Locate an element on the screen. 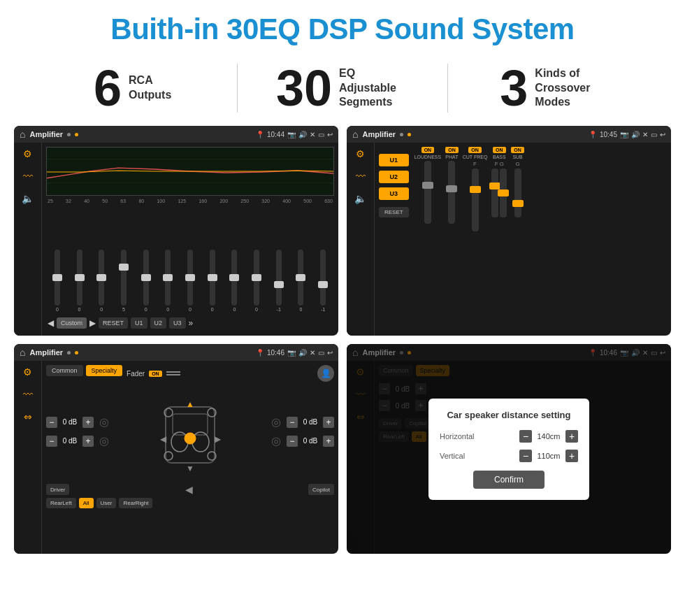  car-diagram-svg: ▲ ▼ ◀ ▶ is located at coordinates (190, 431).